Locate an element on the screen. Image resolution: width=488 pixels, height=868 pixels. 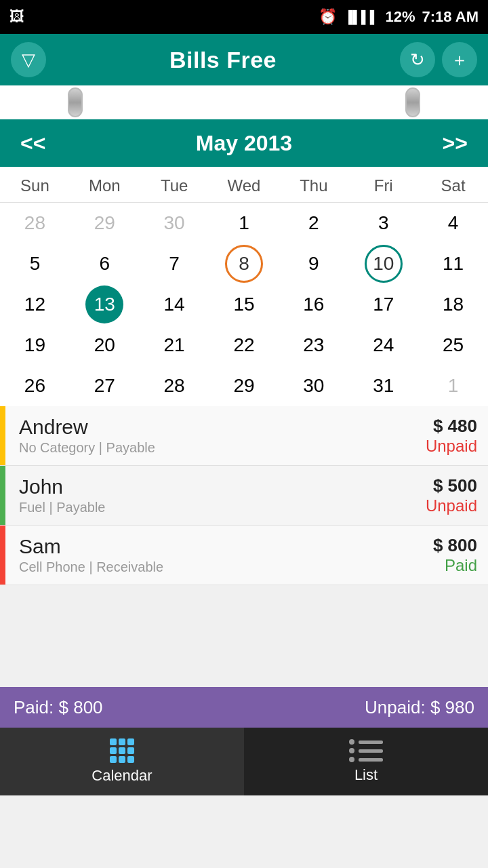
prev-month-button: << is located at coordinates (33, 144).